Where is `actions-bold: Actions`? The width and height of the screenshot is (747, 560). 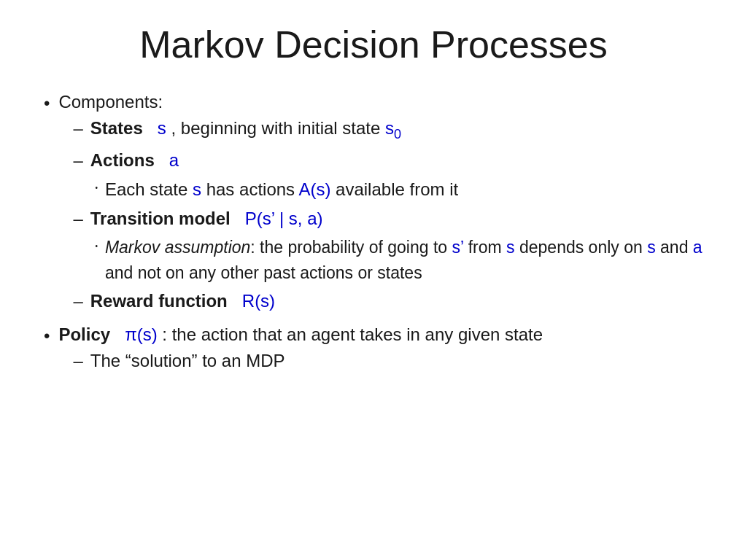
actions-bold: Actions is located at coordinates (123, 160).